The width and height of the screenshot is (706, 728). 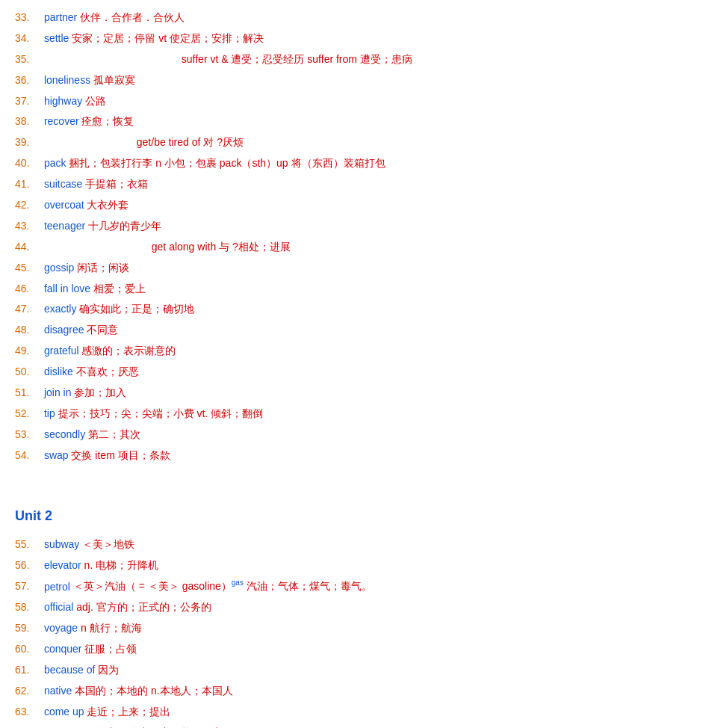 What do you see at coordinates (28, 185) in the screenshot?
I see `item-number: 41.` at bounding box center [28, 185].